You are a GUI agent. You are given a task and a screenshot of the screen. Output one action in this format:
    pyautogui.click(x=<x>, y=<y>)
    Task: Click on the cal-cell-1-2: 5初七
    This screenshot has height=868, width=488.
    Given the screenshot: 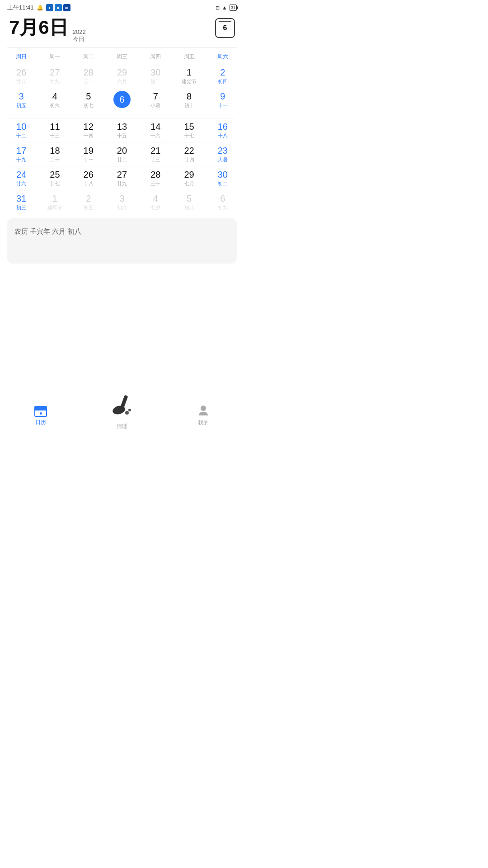 What is the action you would take?
    pyautogui.click(x=89, y=103)
    